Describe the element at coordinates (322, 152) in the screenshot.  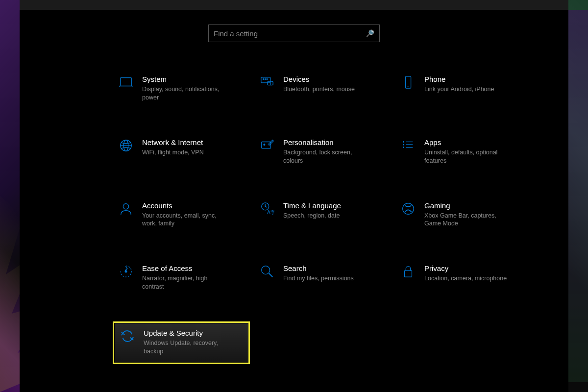
I see `category-personalisation: Personalisation Background, lock screen,…` at that location.